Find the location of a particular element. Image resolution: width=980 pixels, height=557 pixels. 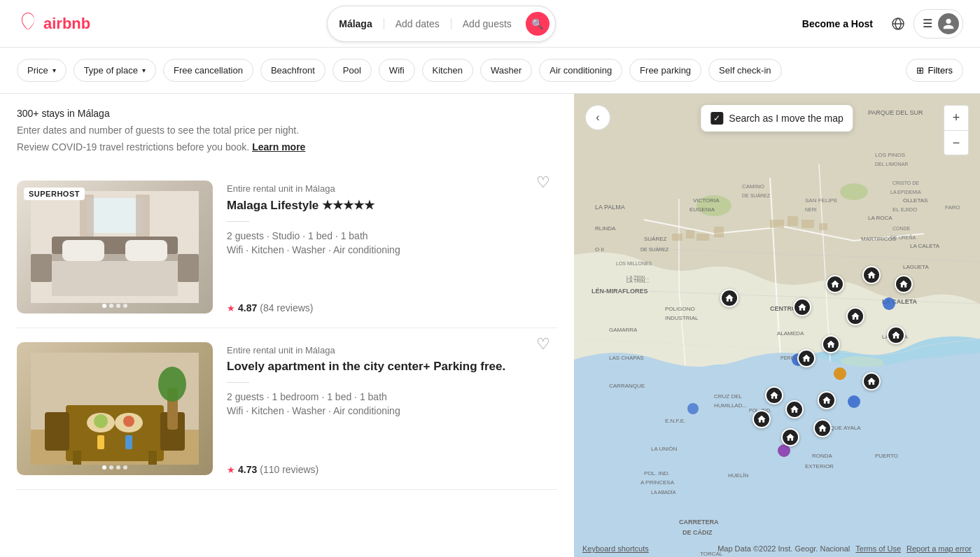

svg-text: EXTERIOR is located at coordinates (819, 466).